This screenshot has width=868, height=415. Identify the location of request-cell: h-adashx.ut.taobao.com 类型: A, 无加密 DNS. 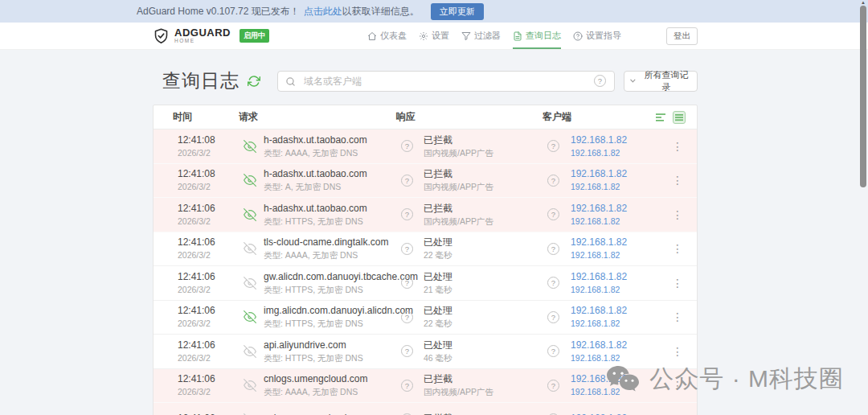
(322, 180).